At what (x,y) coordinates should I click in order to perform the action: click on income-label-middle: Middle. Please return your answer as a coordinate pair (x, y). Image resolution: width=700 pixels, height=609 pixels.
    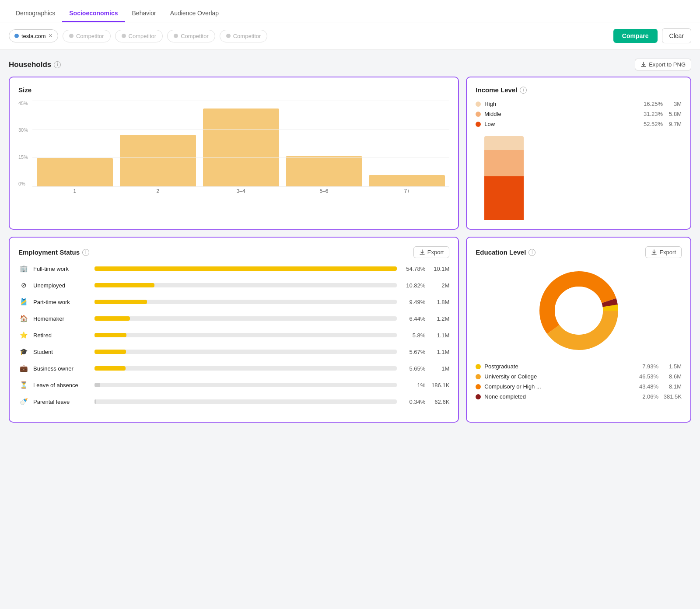
    Looking at the image, I should click on (560, 114).